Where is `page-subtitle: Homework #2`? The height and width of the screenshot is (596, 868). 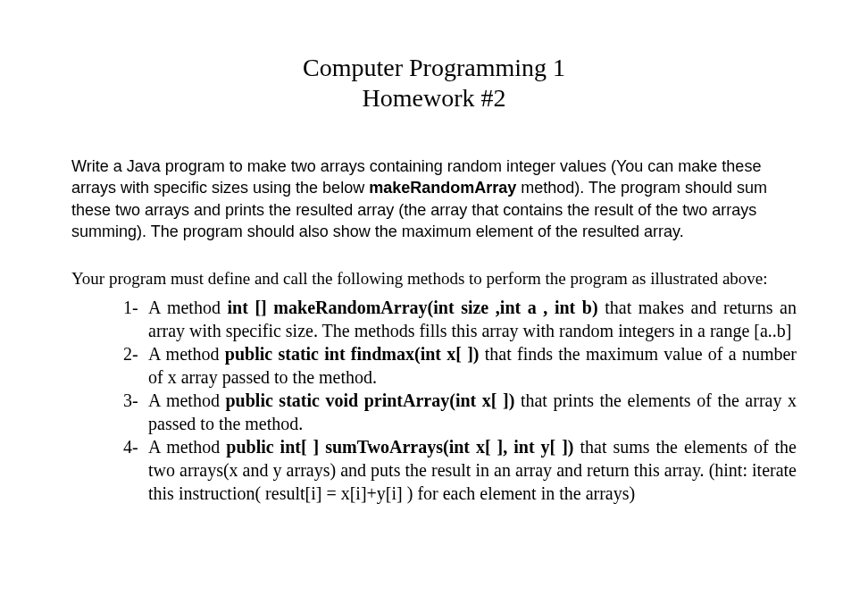
page-subtitle: Homework #2 is located at coordinates (434, 98).